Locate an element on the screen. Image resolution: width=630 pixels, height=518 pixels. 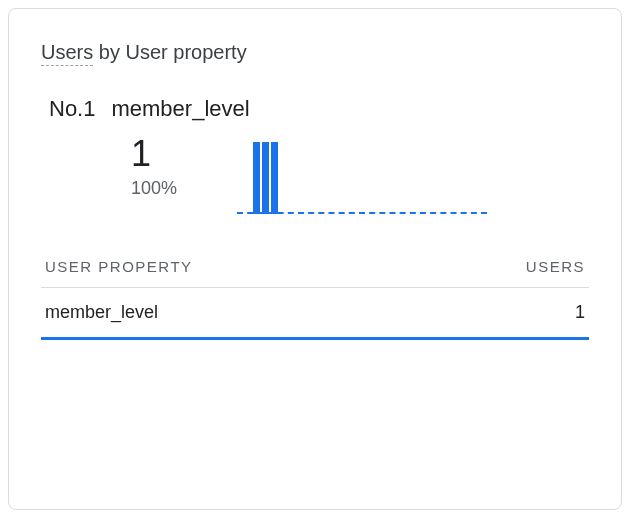
rank-name: member_level is located at coordinates (180, 109).